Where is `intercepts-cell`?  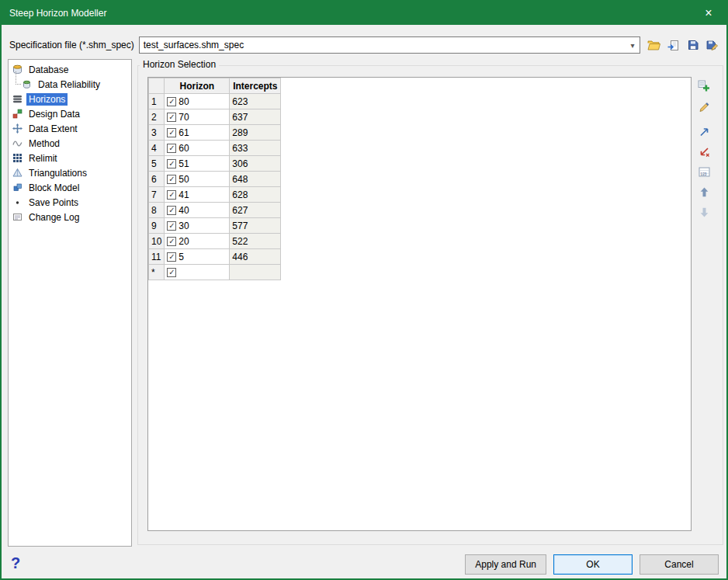
intercepts-cell is located at coordinates (255, 273).